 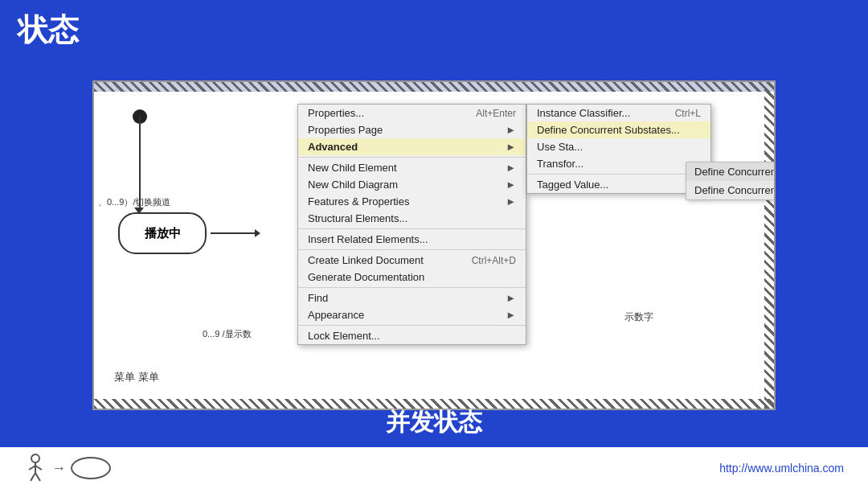 I want to click on menu-item-lock-label: Lock Element..., so click(x=411, y=336).